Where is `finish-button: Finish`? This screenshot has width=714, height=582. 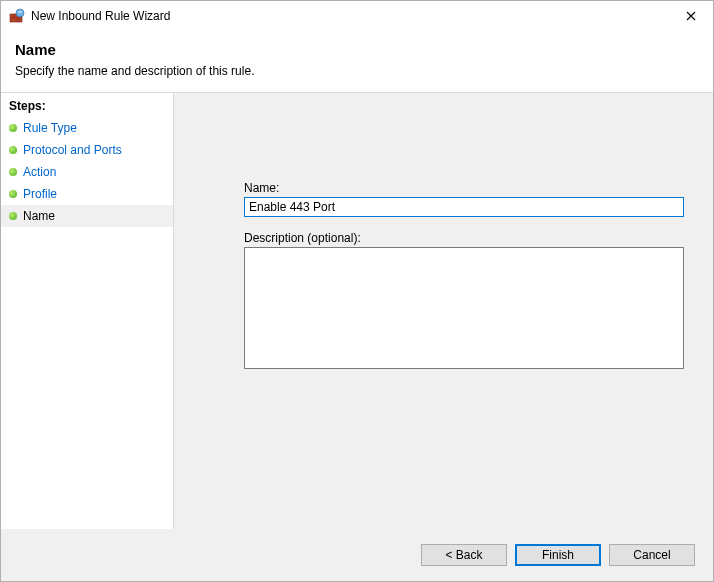 finish-button: Finish is located at coordinates (558, 555).